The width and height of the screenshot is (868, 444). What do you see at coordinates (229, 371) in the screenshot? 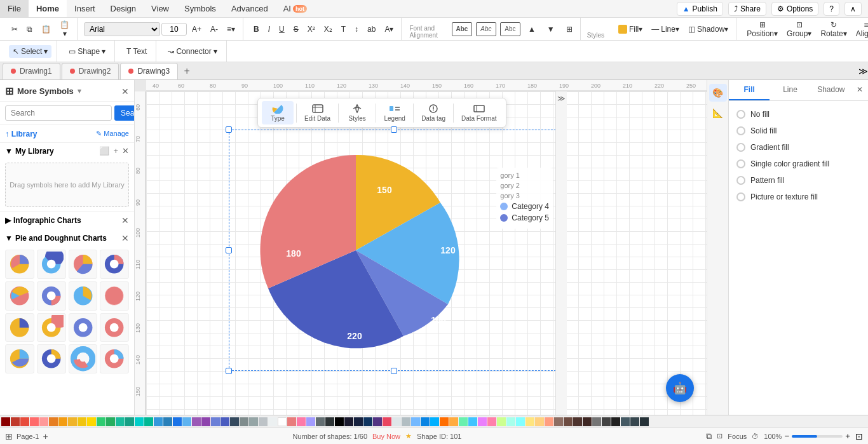
I see `handle-bl` at bounding box center [229, 371].